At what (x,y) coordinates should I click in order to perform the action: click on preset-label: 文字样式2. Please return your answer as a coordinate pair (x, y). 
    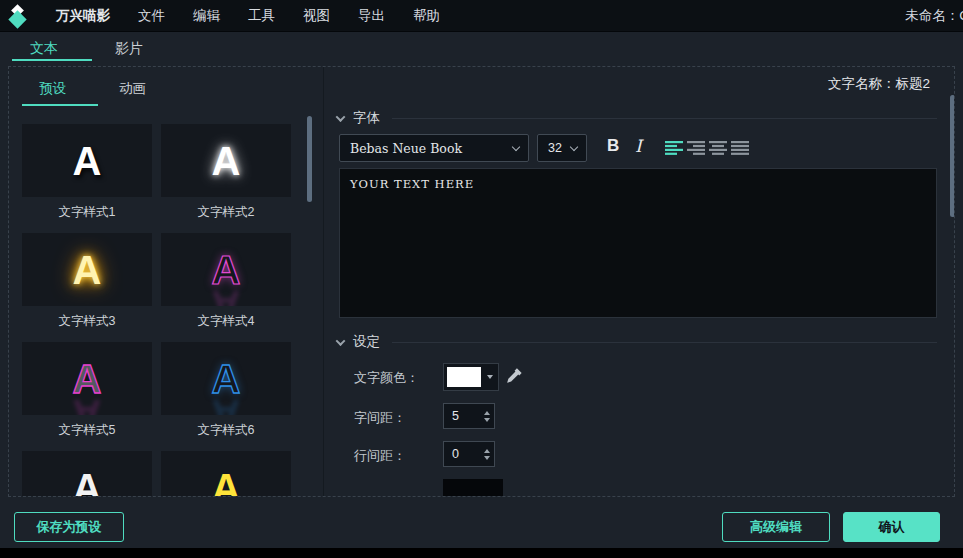
    Looking at the image, I should click on (226, 212).